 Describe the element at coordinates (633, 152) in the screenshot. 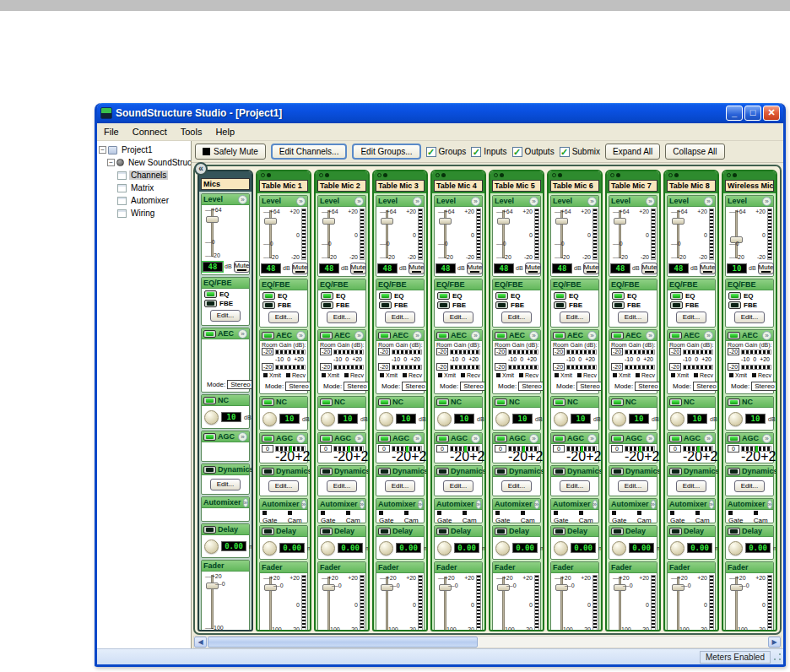

I see `expand-all-button: Expand All` at that location.